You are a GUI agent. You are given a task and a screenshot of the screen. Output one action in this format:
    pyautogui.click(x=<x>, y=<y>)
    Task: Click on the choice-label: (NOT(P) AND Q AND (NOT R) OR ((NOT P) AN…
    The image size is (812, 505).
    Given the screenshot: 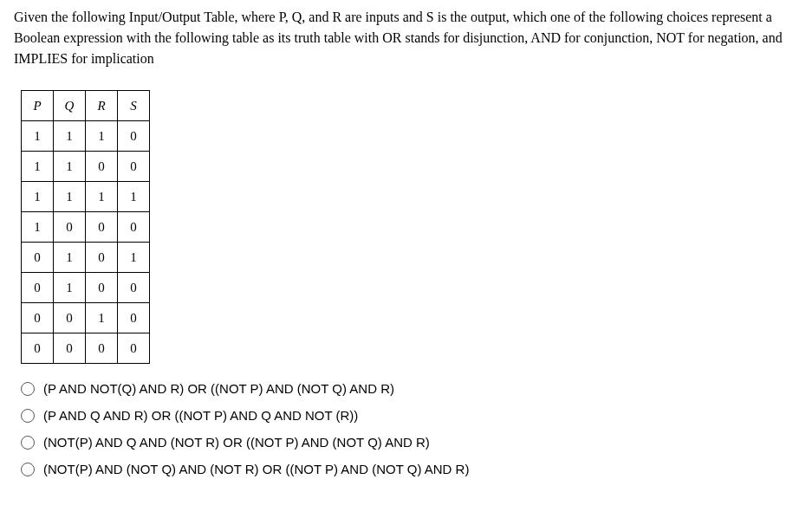 What is the action you would take?
    pyautogui.click(x=237, y=442)
    